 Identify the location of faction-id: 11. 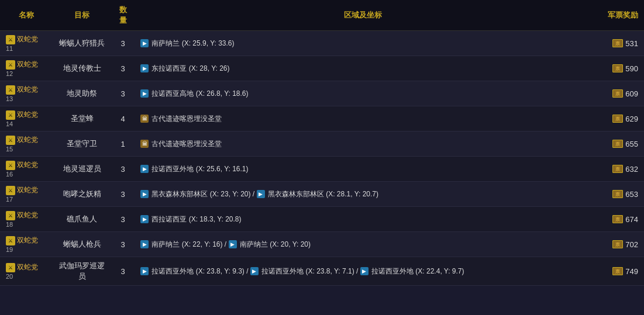
(9, 49).